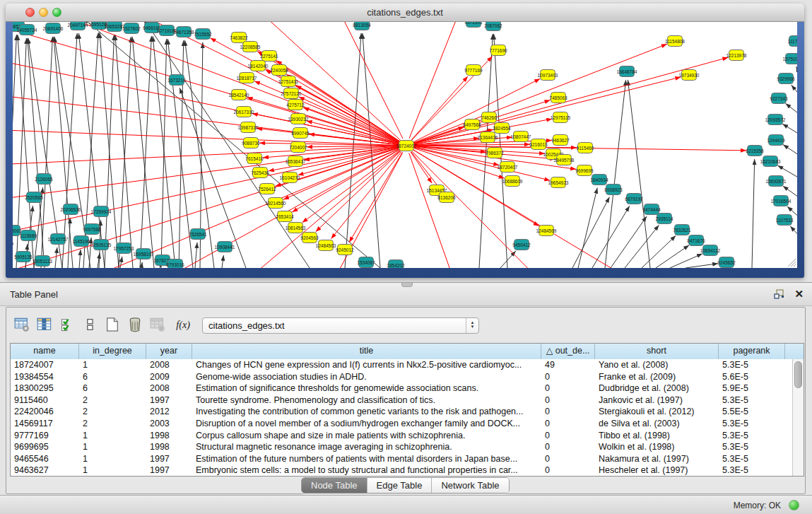  Describe the element at coordinates (770, 161) in the screenshot. I see `graph-node: 16210643` at that location.